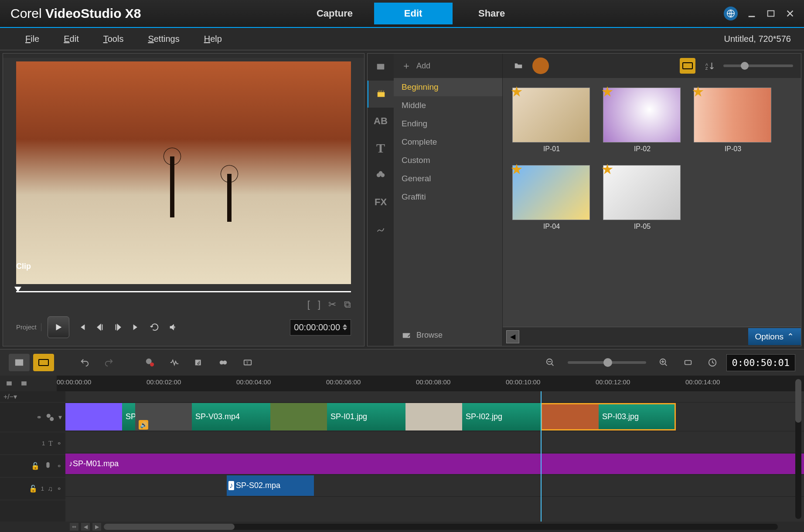  I want to click on view-thumbnails-icon, so click(688, 66).